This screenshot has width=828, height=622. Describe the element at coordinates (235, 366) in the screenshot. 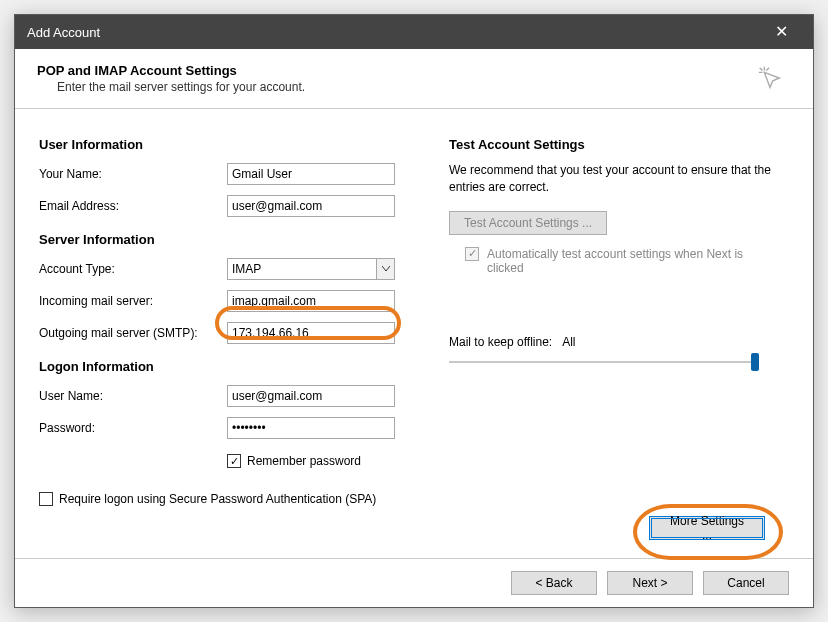

I see `logon-info-title: Logon Information` at that location.